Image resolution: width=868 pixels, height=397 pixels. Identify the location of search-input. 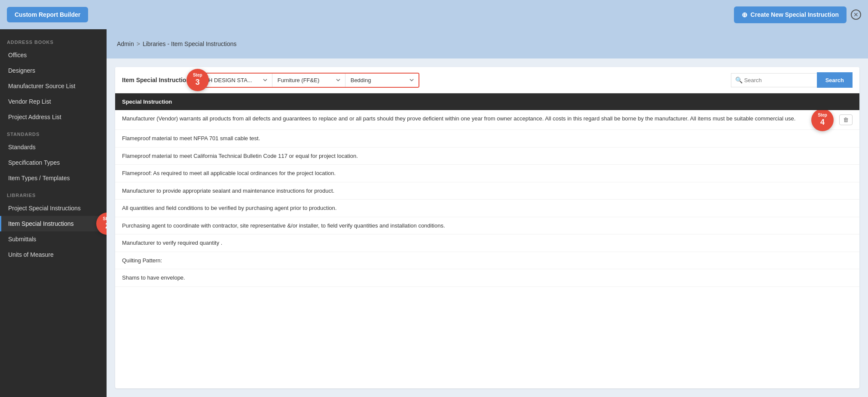
(774, 80).